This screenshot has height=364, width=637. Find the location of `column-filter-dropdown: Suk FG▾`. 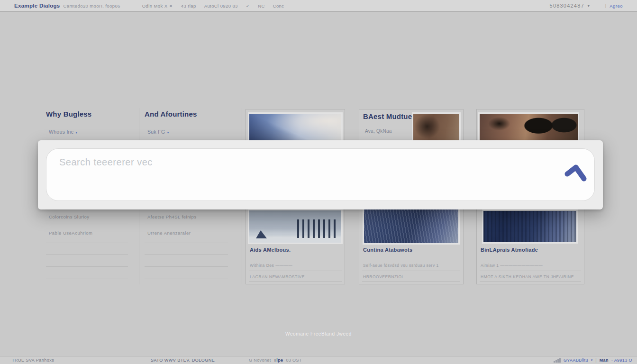

column-filter-dropdown: Suk FG▾ is located at coordinates (158, 132).